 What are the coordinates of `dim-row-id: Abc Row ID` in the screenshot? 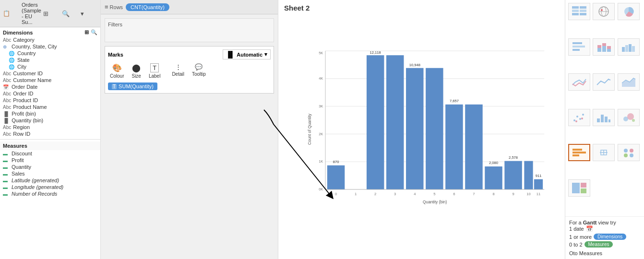 It's located at (50, 134).